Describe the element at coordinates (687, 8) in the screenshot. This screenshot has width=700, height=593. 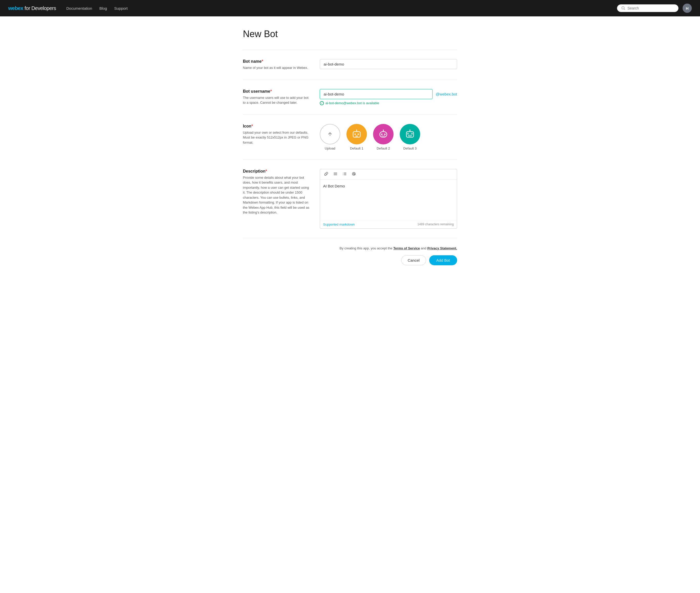
I see `avatar: H` at that location.